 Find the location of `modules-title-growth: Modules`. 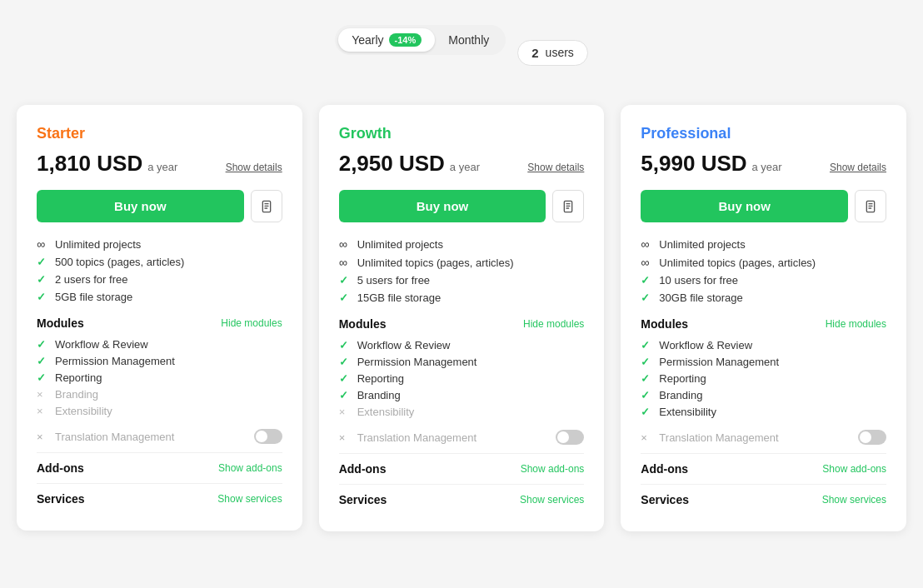

modules-title-growth: Modules is located at coordinates (363, 324).